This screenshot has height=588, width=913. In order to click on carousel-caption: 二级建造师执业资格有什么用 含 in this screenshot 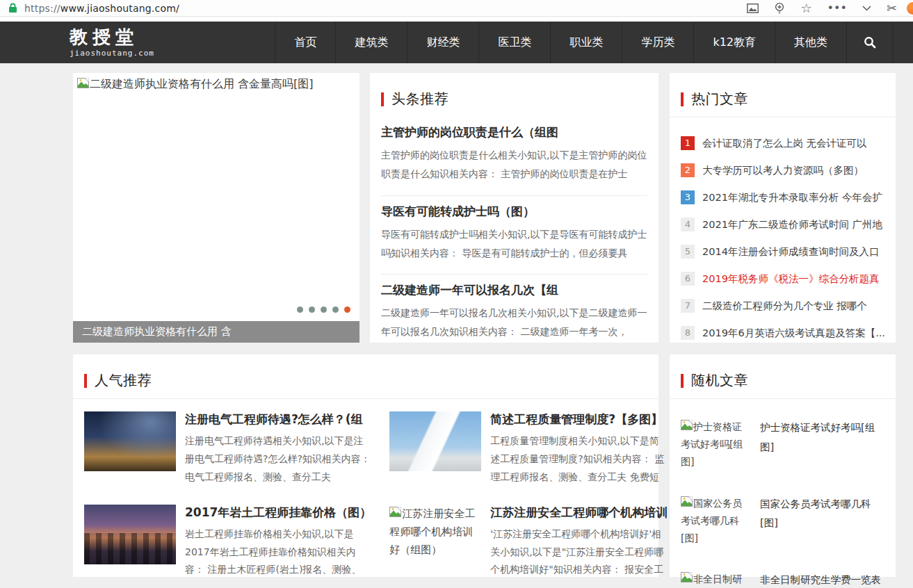, I will do `click(216, 332)`.